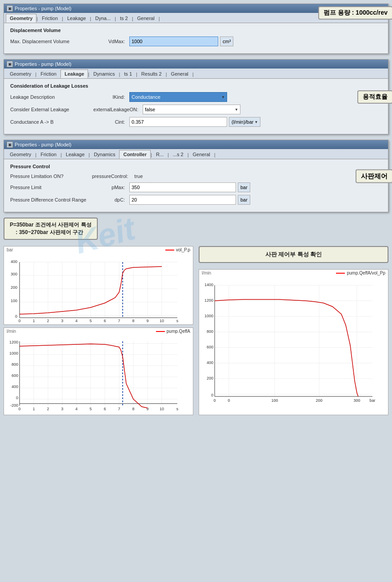 This screenshot has height=582, width=392. What do you see at coordinates (275, 400) in the screenshot?
I see `svg-text: 100` at bounding box center [275, 400].